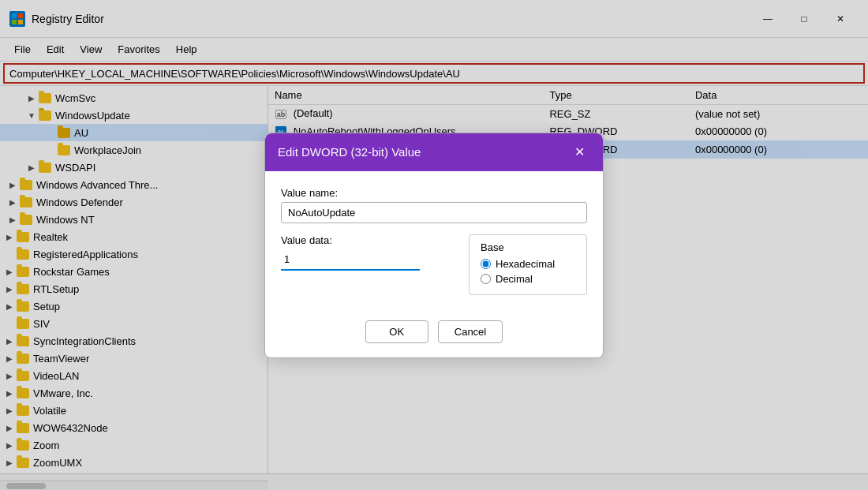 Image resolution: width=868 pixels, height=490 pixels. I want to click on cancel-button: Cancel, so click(470, 331).